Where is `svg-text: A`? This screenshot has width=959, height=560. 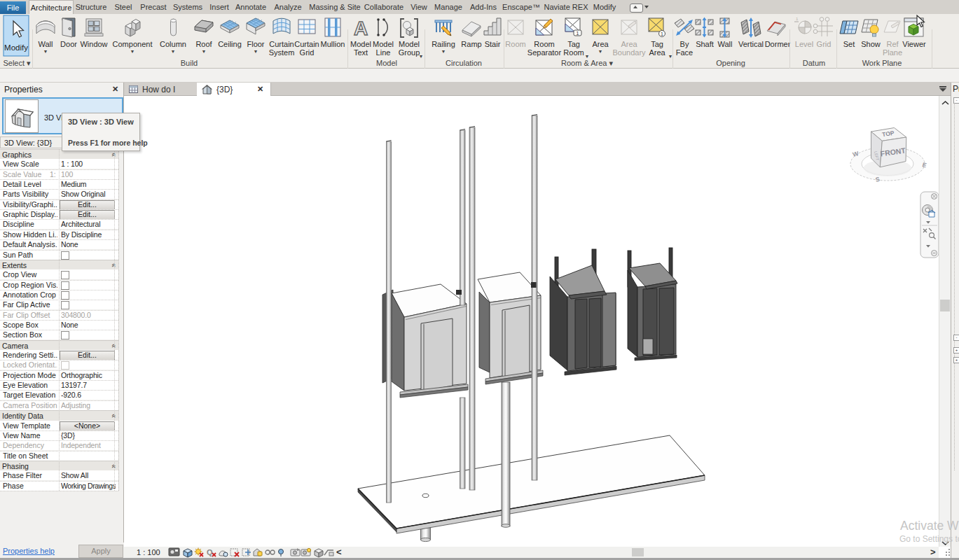
svg-text: A is located at coordinates (361, 28).